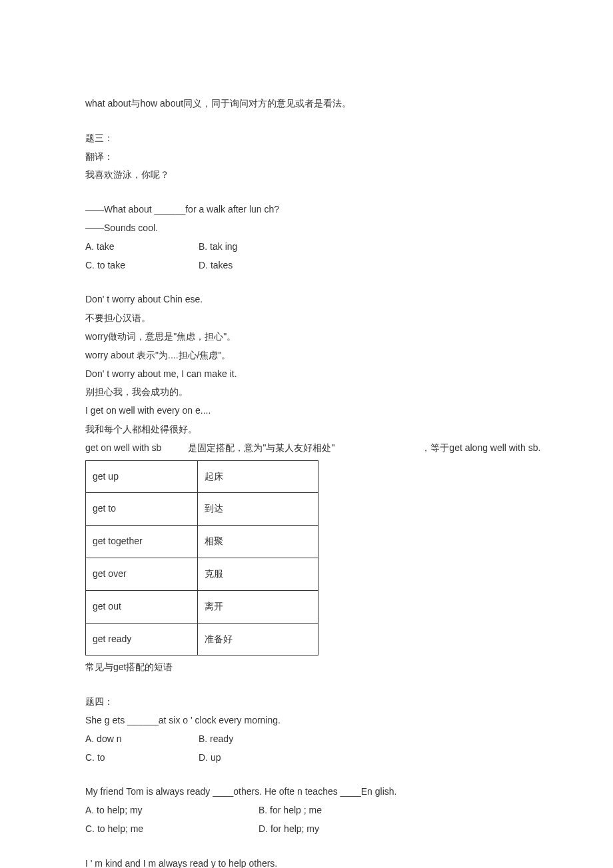 The width and height of the screenshot is (613, 868). What do you see at coordinates (142, 477) in the screenshot?
I see `table-cell: get up` at bounding box center [142, 477].